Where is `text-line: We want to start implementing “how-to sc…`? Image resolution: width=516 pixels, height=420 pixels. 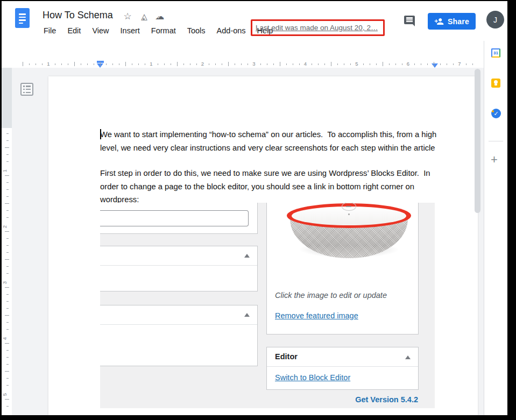 text-line: We want to start implementing “how-to sc… is located at coordinates (272, 134).